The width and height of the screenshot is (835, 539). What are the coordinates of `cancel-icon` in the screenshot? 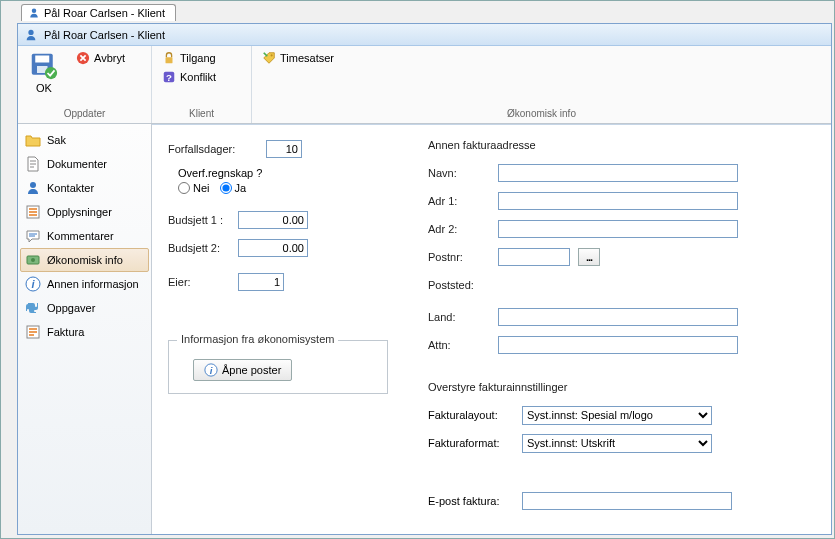 It's located at (83, 58).